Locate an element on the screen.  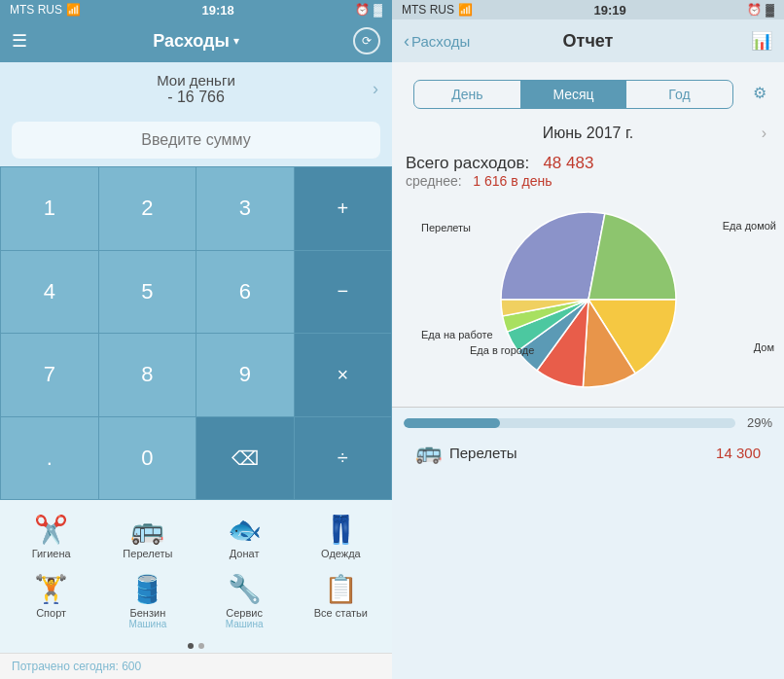
month-nav: Июнь 2017 г. › is located at coordinates (588, 133).